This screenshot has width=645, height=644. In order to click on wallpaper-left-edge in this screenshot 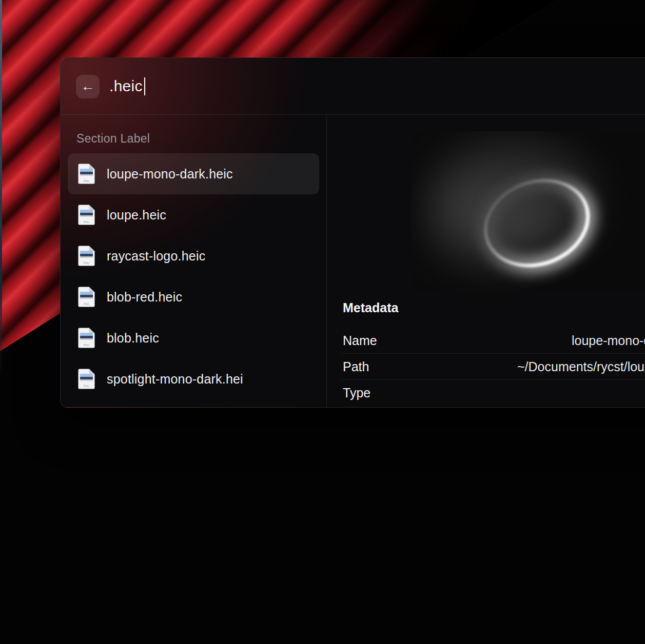, I will do `click(1, 190)`.